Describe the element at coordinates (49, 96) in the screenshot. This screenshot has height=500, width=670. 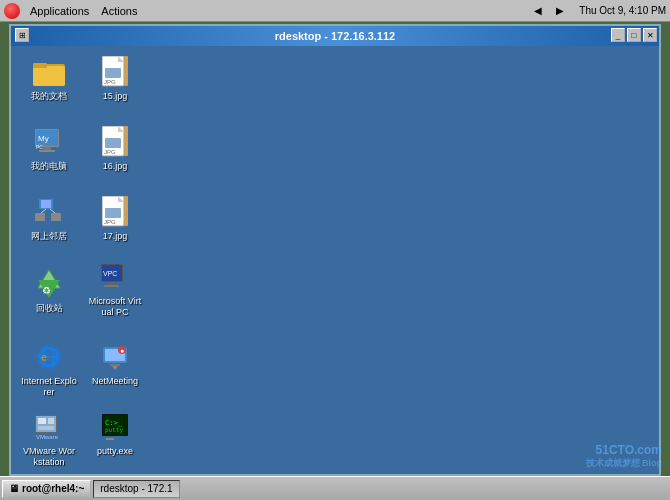
I see `my-docs-label: 我的文档` at that location.